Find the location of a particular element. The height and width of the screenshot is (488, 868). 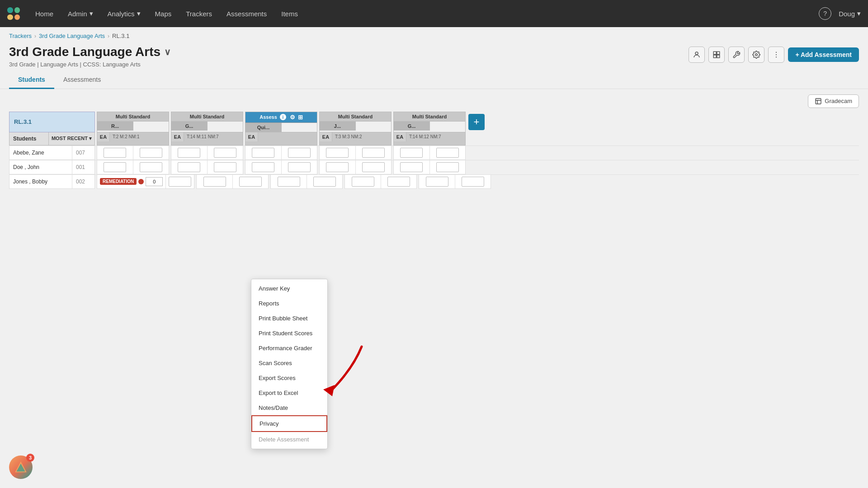

assess-settings-icon: ⚙ is located at coordinates (292, 117).